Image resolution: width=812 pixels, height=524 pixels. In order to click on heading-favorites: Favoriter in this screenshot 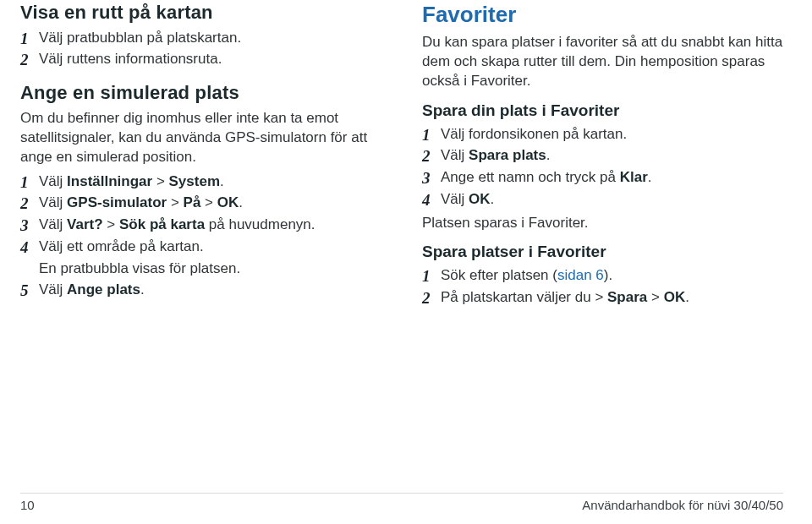, I will do `click(602, 15)`.